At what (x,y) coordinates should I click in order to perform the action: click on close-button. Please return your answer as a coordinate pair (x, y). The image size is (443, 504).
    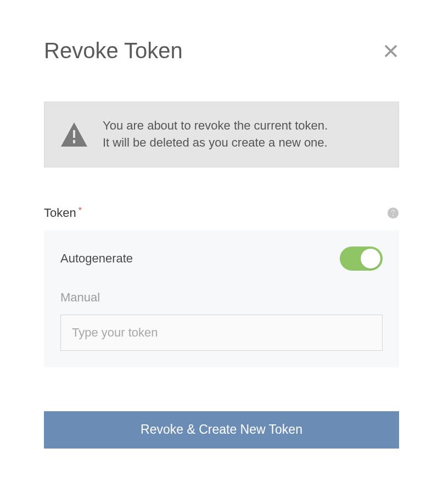
    Looking at the image, I should click on (391, 51).